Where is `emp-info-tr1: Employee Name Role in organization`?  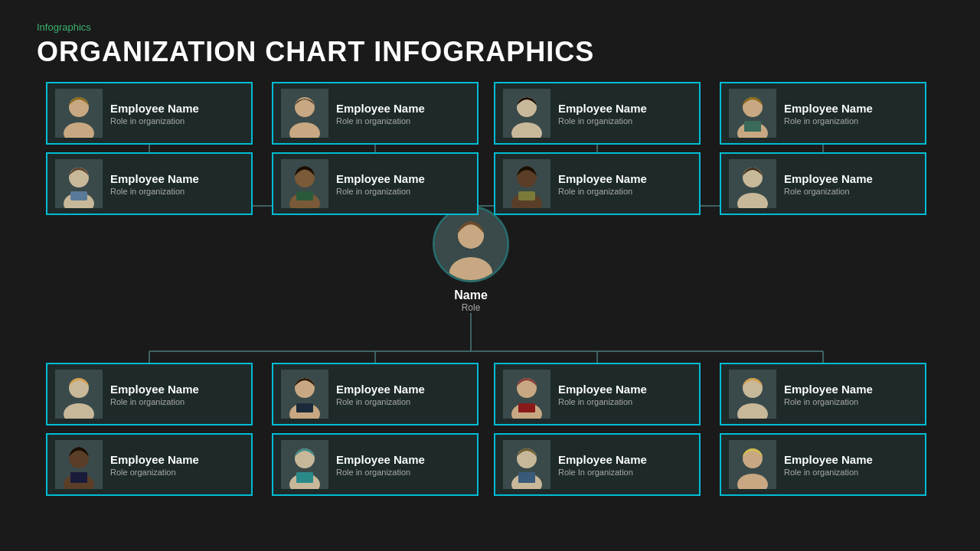 emp-info-tr1: Employee Name Role in organization is located at coordinates (828, 113).